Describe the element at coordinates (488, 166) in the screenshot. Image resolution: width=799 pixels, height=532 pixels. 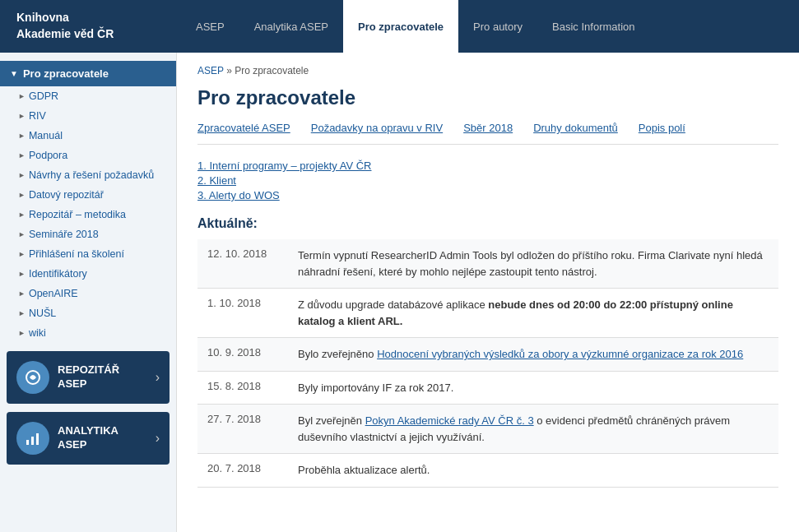
I see `quick-link-1: 1. Interní programy – projekty AV ČR` at that location.